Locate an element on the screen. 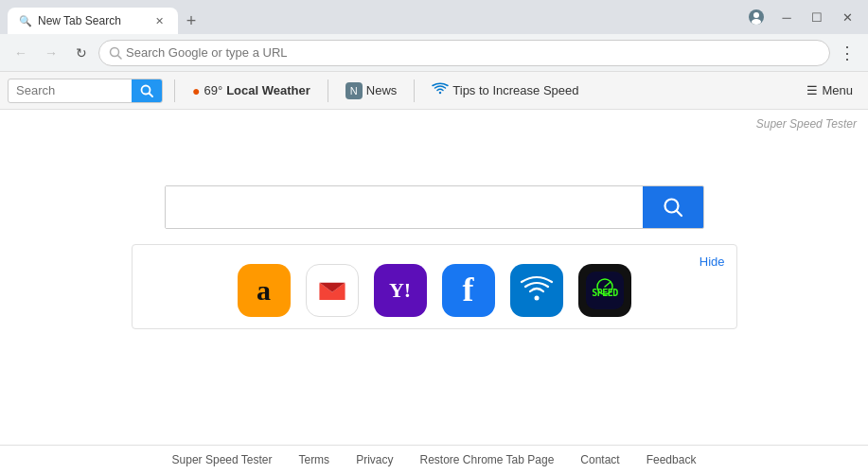 The height and width of the screenshot is (474, 868). shortcuts-hide-button: Hide is located at coordinates (712, 261).